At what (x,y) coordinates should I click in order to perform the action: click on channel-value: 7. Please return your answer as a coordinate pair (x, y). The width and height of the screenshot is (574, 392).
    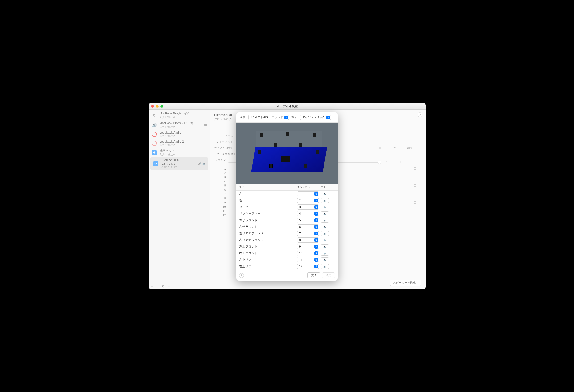
    Looking at the image, I should click on (300, 233).